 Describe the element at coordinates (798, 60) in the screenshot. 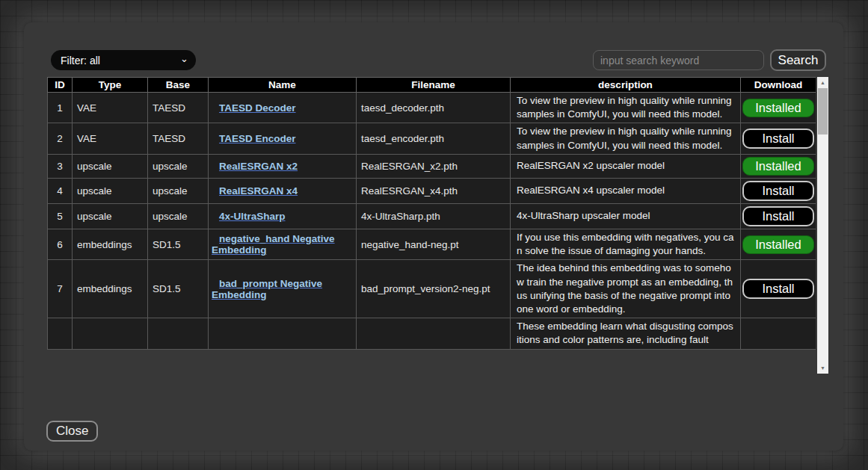

I see `search-button: Search` at that location.